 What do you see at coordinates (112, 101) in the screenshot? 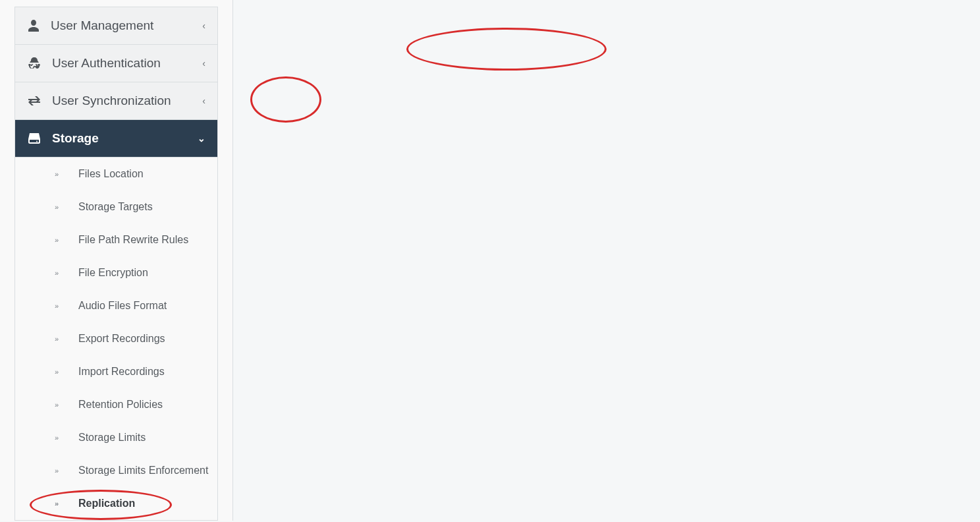
I see `section-label: User Synchronization` at bounding box center [112, 101].